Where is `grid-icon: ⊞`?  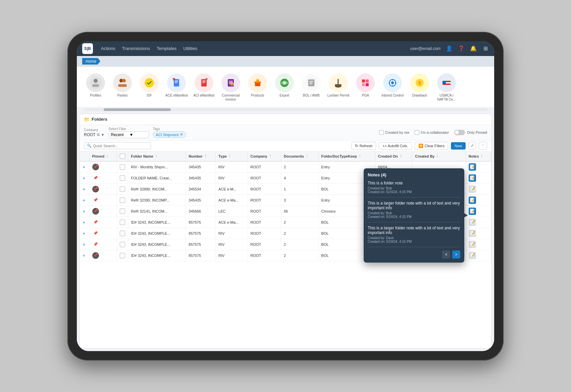 grid-icon: ⊞ is located at coordinates (485, 49).